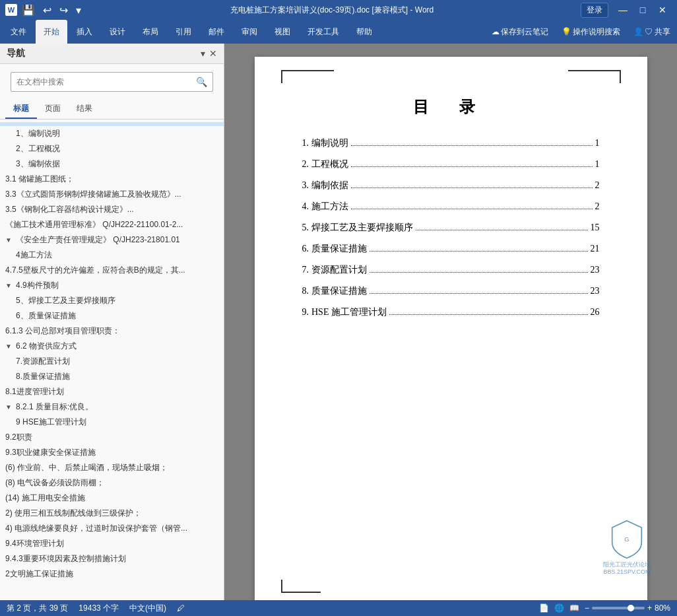 The width and height of the screenshot is (677, 616). I want to click on toc-label: 编制依据, so click(330, 186).